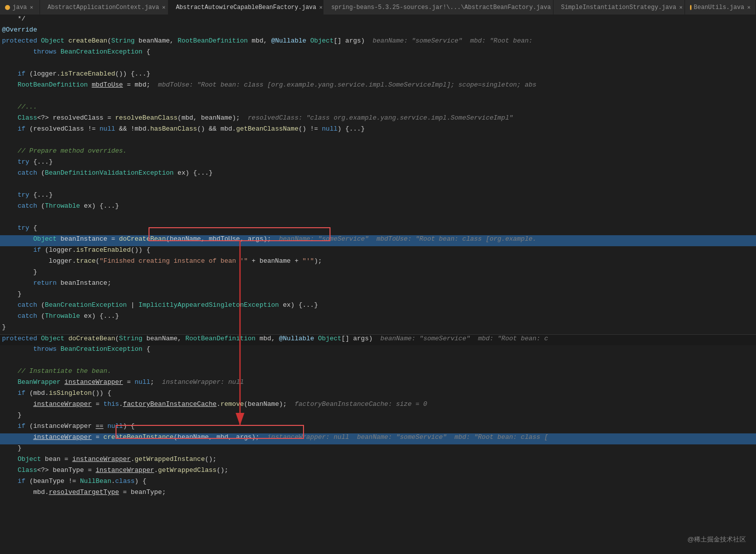  What do you see at coordinates (378, 175) in the screenshot?
I see `code-line: catch (BeanDefinitionValidationException…` at bounding box center [378, 175].